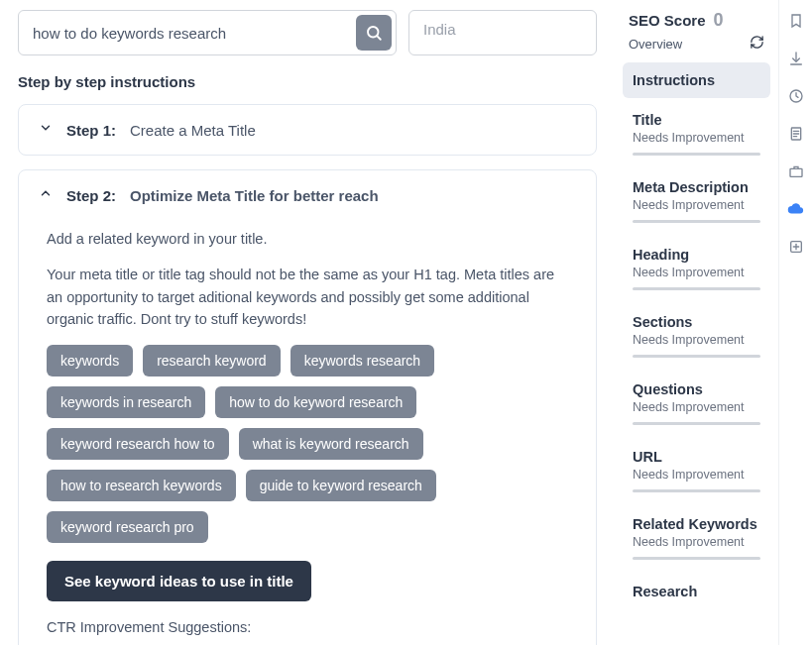 This screenshot has height=645, width=812. What do you see at coordinates (796, 96) in the screenshot?
I see `clock-icon` at bounding box center [796, 96].